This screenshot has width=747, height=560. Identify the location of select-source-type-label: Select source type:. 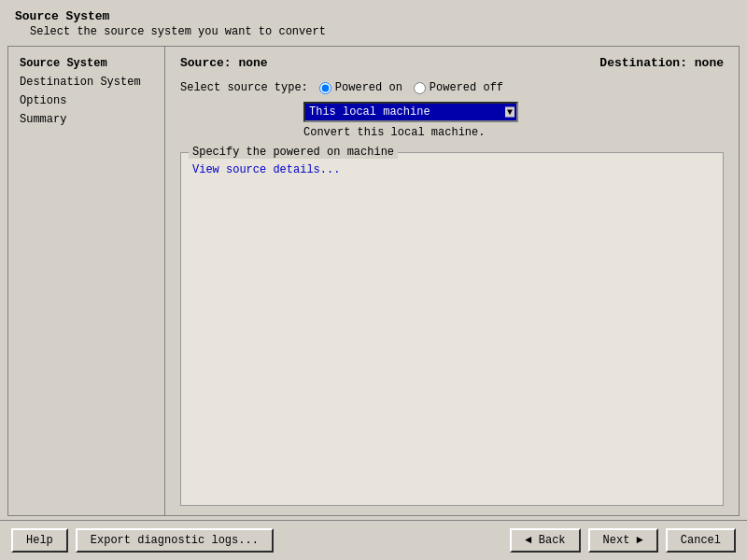
(245, 88).